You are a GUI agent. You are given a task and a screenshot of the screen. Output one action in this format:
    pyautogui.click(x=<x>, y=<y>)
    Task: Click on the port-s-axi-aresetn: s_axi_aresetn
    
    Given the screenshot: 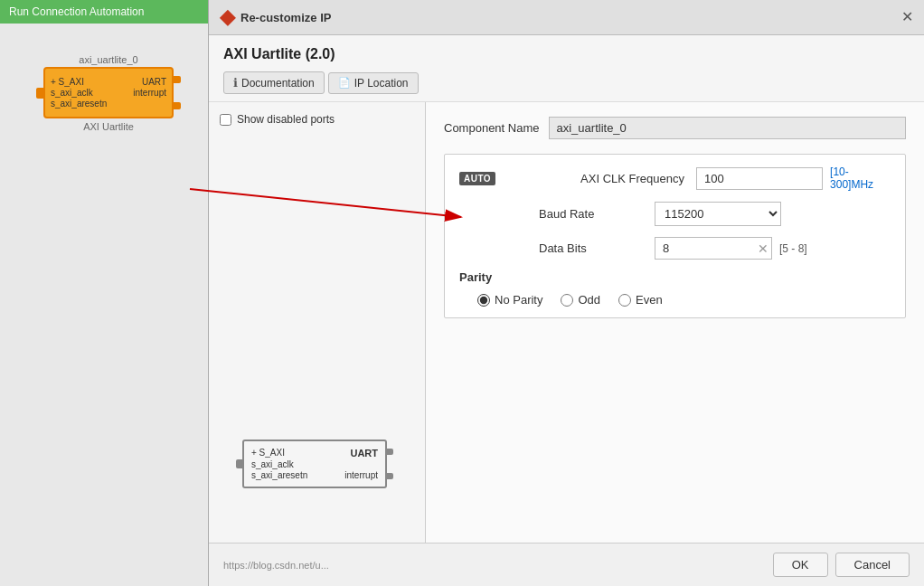 What is the action you would take?
    pyautogui.click(x=79, y=103)
    